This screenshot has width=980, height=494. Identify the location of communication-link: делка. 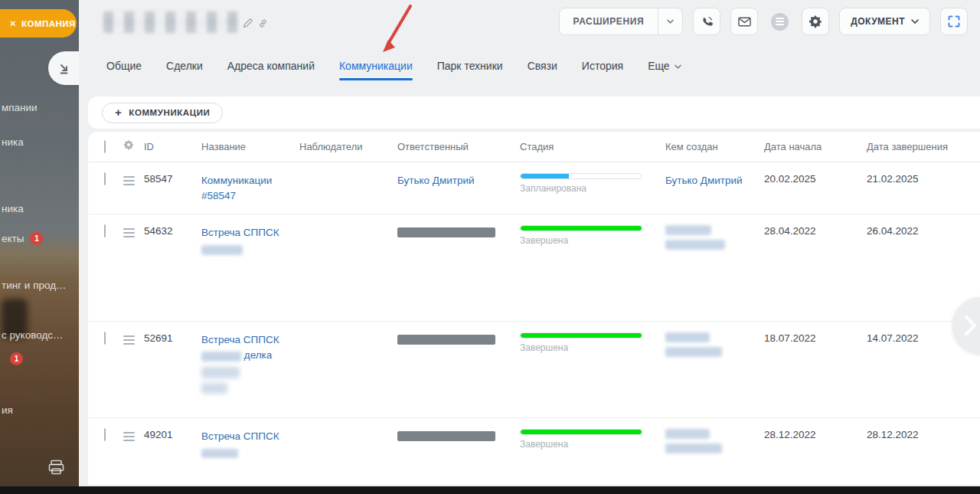
(259, 355).